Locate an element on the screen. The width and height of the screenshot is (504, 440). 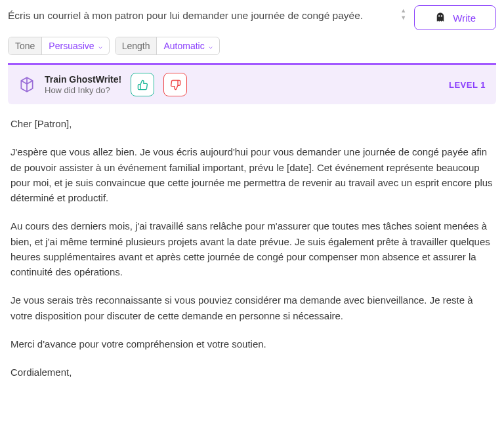
feedback-bar: Train GhostWrite! How did Inky do? LEVEL… is located at coordinates (252, 84).